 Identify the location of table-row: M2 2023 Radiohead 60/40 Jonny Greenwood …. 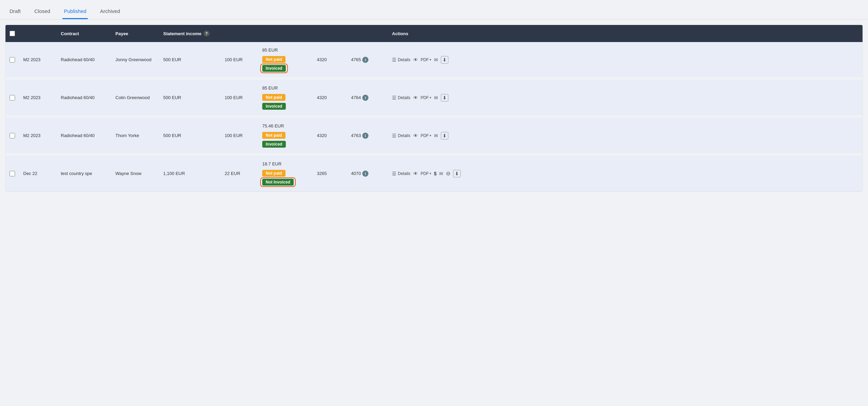
(434, 61).